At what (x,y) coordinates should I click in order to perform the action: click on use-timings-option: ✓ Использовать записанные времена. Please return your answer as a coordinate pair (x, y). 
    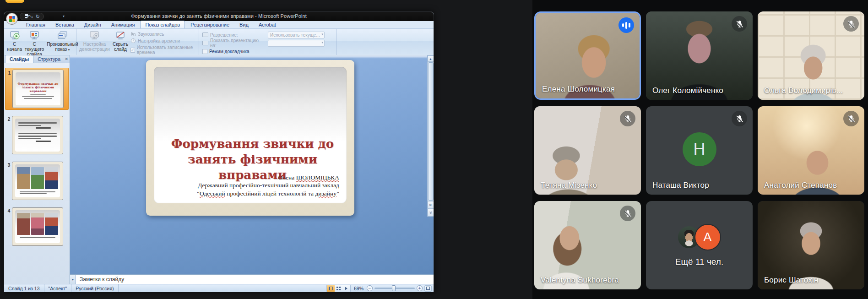
    Looking at the image, I should click on (163, 50).